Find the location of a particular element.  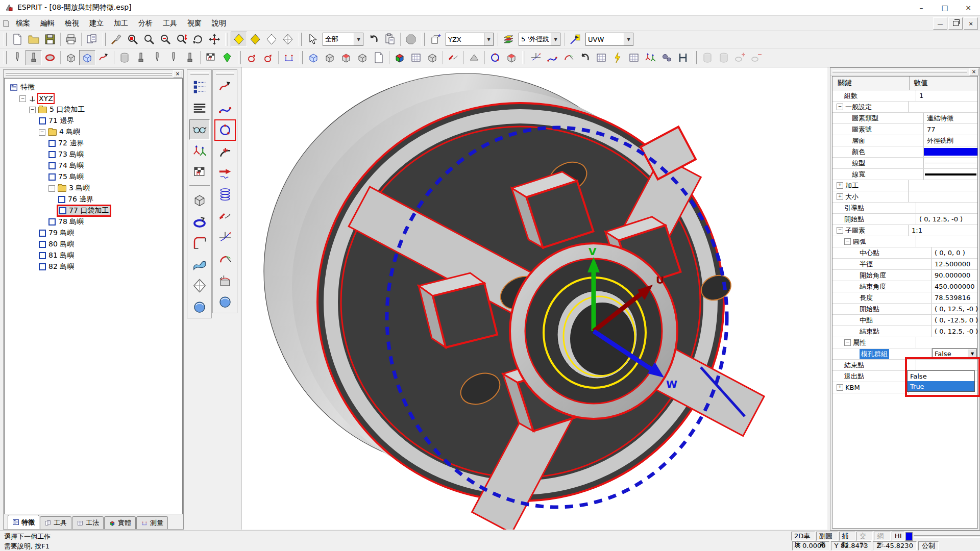

dropdown-option-true: True is located at coordinates (941, 386).